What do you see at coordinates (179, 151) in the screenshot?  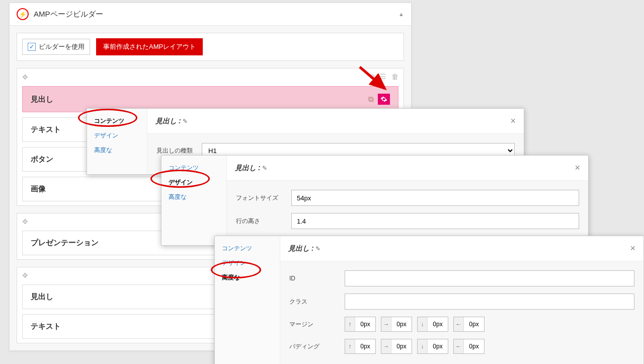 I see `heading-type-label: 見出しの種類` at bounding box center [179, 151].